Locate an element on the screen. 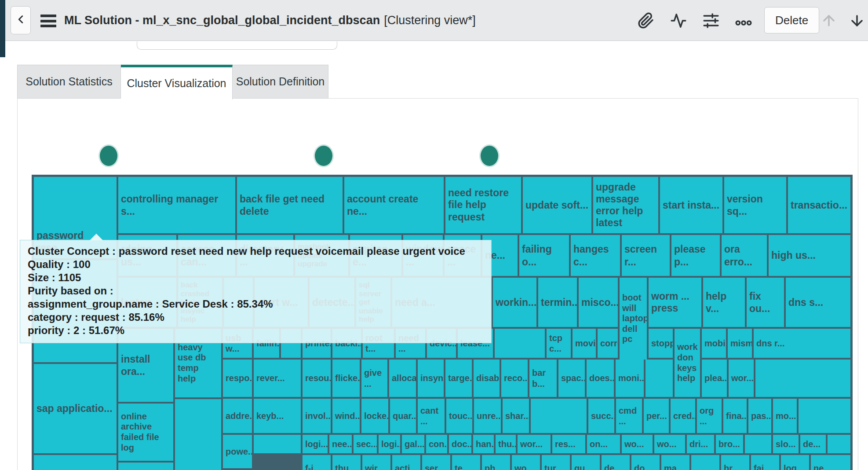 This screenshot has width=868, height=470. treemap-cell: alloca... is located at coordinates (403, 378).